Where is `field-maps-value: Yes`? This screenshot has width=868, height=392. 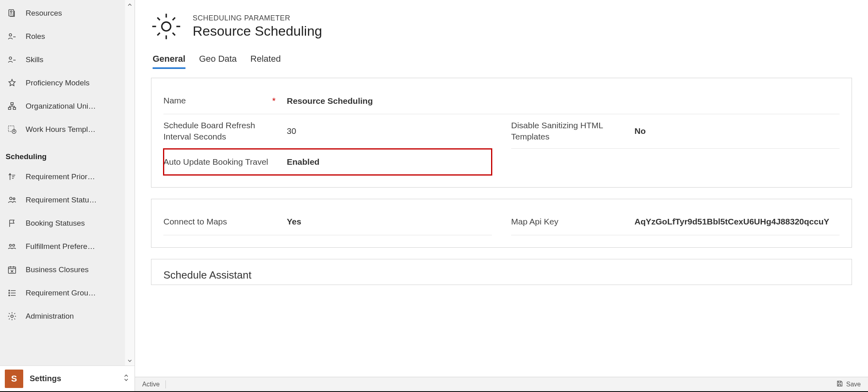 field-maps-value: Yes is located at coordinates (388, 222).